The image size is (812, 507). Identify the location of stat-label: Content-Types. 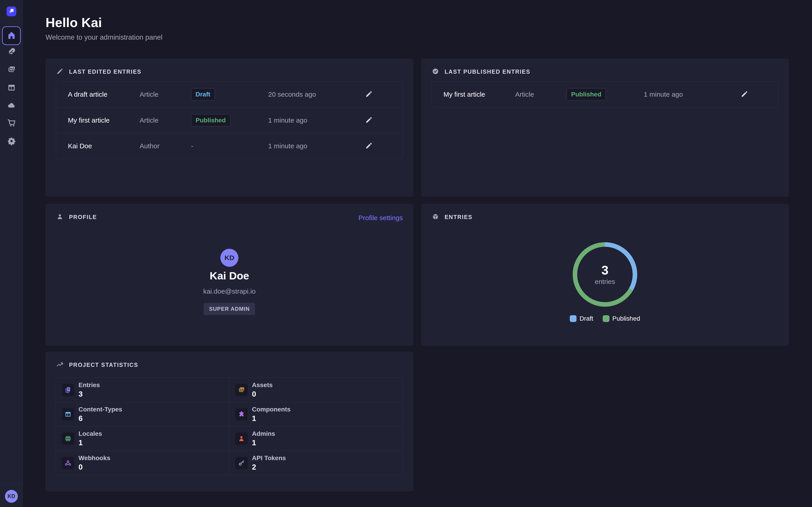
(100, 409).